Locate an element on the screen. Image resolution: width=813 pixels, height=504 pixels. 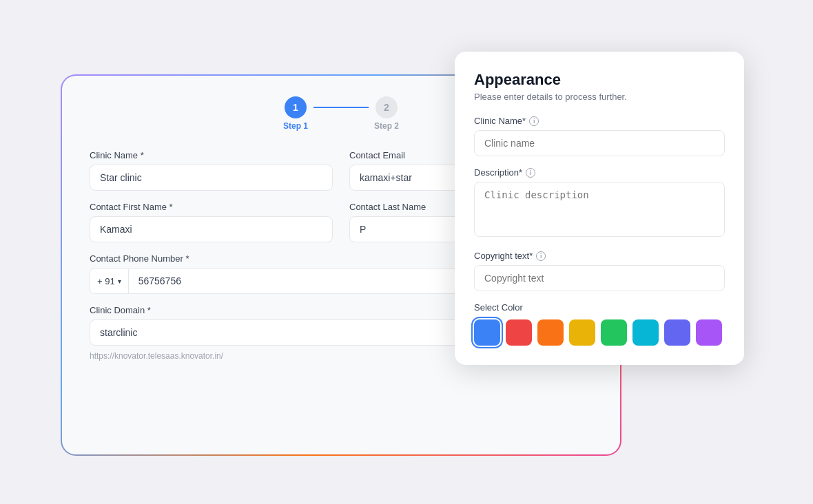
app-copyright-label: Copyright text* i is located at coordinates (599, 256).